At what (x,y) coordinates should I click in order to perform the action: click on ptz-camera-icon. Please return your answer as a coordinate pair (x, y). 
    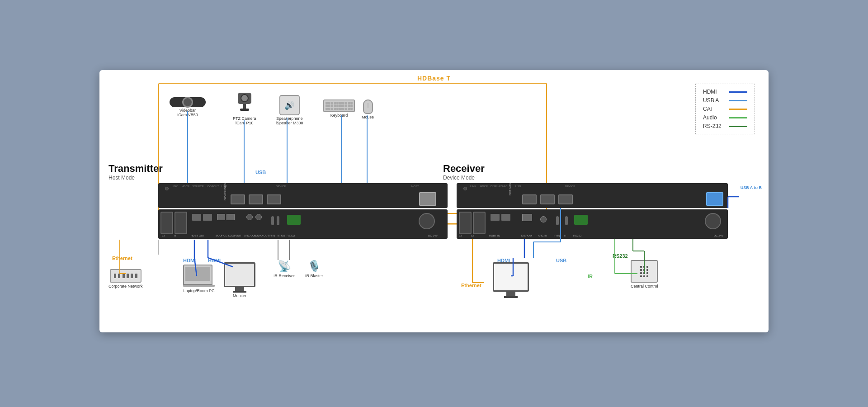
    Looking at the image, I should click on (245, 104).